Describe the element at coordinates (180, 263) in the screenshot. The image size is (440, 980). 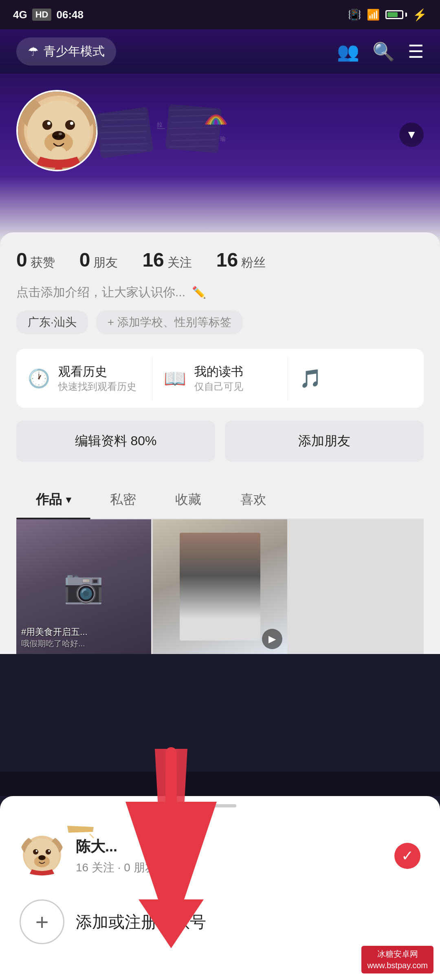
I see `following-label: 关注` at that location.